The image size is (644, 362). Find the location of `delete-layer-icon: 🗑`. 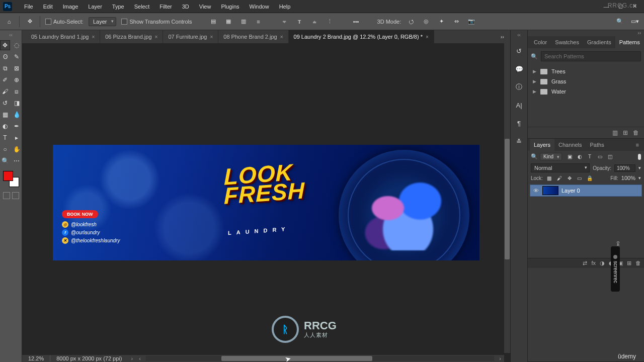

delete-layer-icon: 🗑 is located at coordinates (638, 263).